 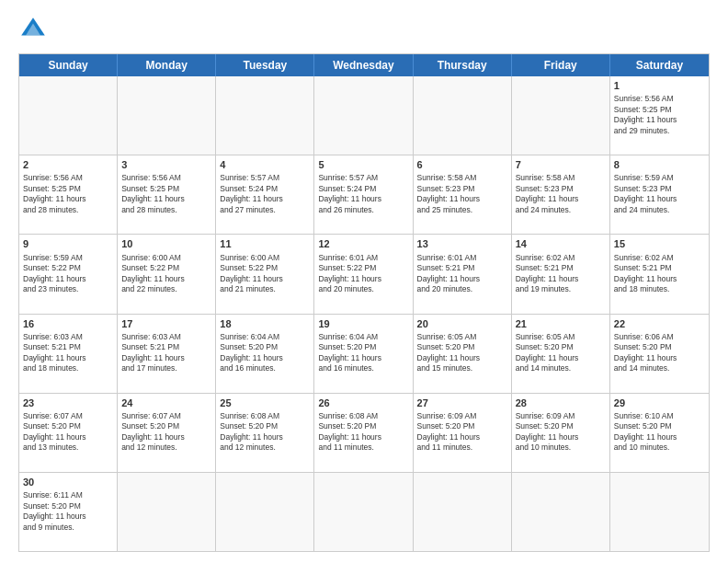 What do you see at coordinates (265, 403) in the screenshot?
I see `day-number: 25` at bounding box center [265, 403].